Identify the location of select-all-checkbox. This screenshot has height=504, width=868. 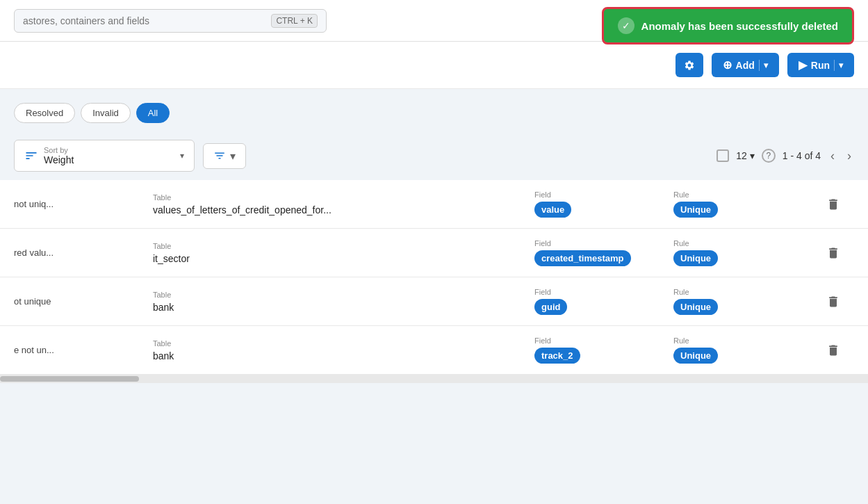
(723, 156).